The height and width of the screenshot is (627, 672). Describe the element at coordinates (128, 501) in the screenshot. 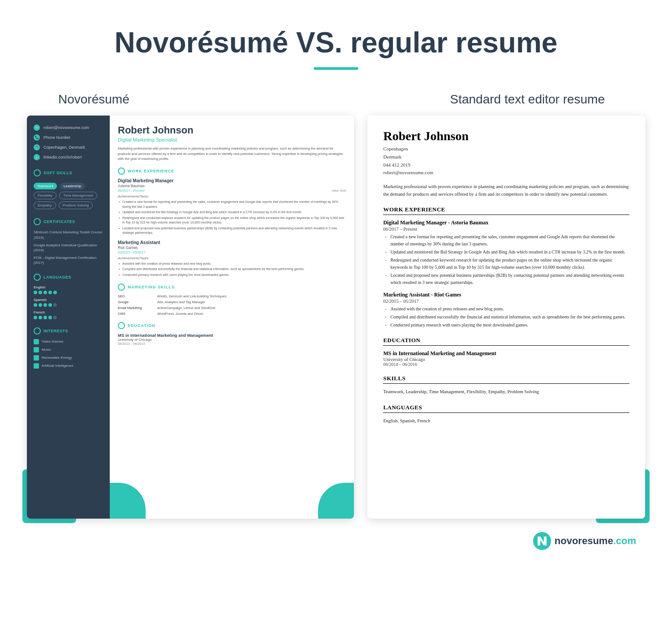

I see `teal-wave-bottom-left` at that location.